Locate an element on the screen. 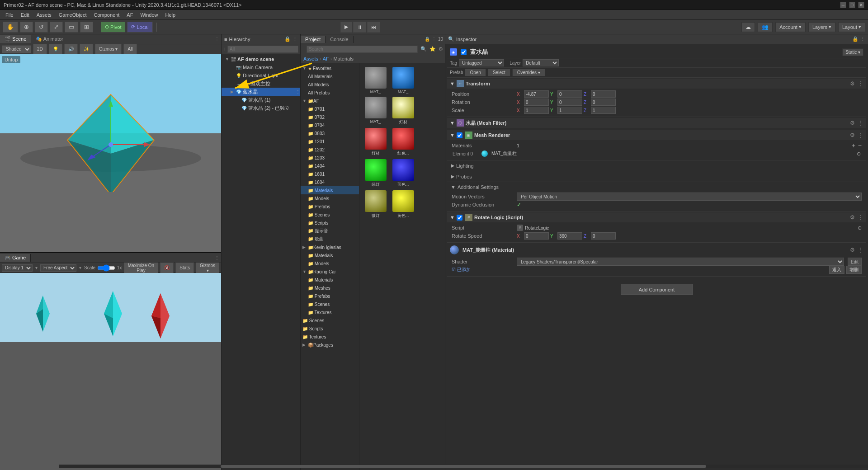  game-panel-menu: ⋮ is located at coordinates (217, 258).